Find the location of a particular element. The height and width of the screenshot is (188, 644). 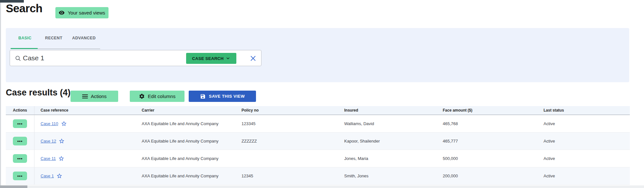

save-this-view-button: SAVE THIS VIEW is located at coordinates (222, 96).